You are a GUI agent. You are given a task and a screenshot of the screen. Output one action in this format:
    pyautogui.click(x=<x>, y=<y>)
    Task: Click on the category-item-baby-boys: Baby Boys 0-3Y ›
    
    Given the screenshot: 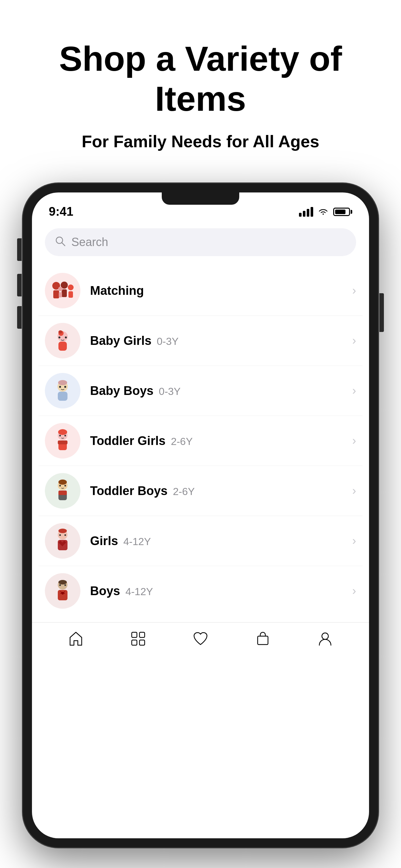 What is the action you would take?
    pyautogui.click(x=201, y=391)
    